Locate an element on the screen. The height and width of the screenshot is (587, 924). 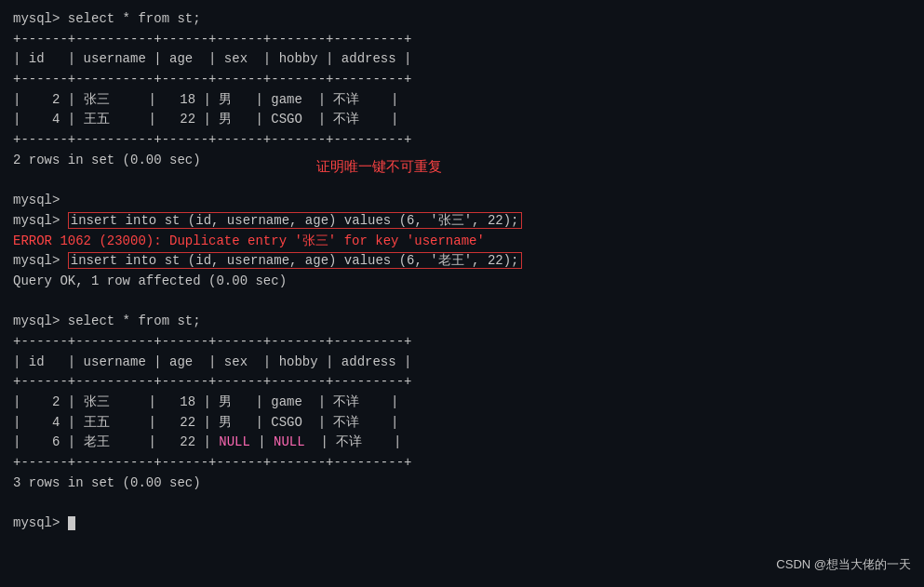
line-select-1: mysql> select * from st; is located at coordinates (462, 20).